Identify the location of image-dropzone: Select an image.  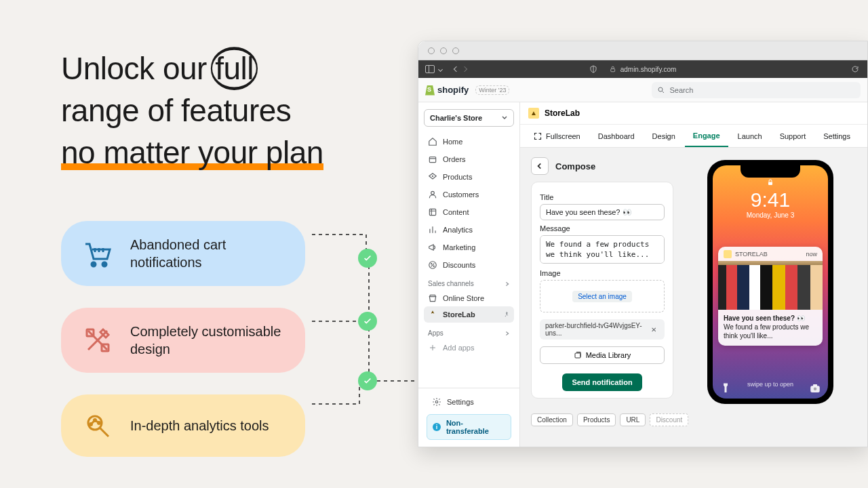
(602, 296).